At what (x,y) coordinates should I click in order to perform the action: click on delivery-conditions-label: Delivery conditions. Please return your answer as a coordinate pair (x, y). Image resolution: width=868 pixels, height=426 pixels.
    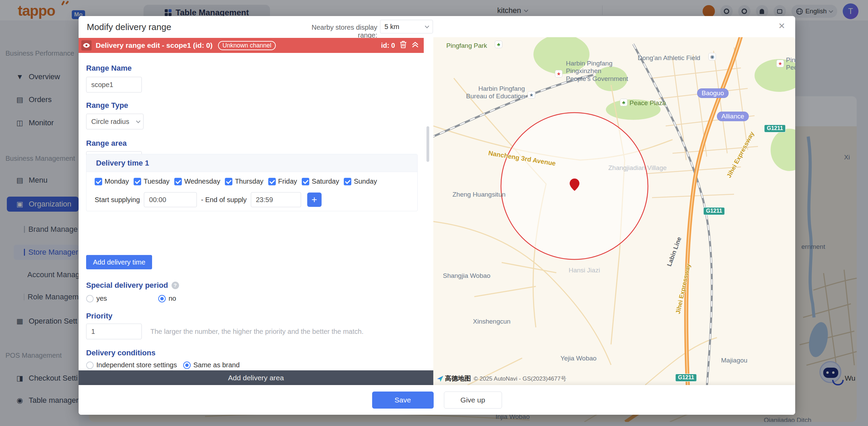
    Looking at the image, I should click on (121, 353).